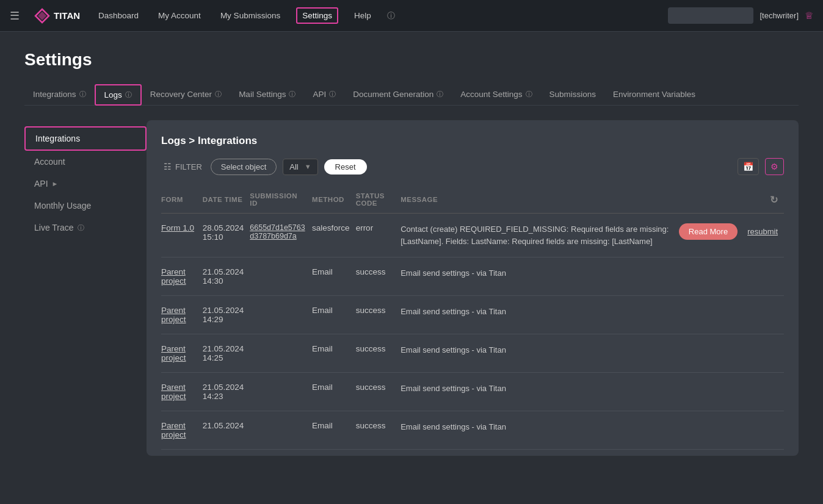 This screenshot has height=504, width=823. I want to click on filter-button: ☷ FILTER, so click(183, 167).